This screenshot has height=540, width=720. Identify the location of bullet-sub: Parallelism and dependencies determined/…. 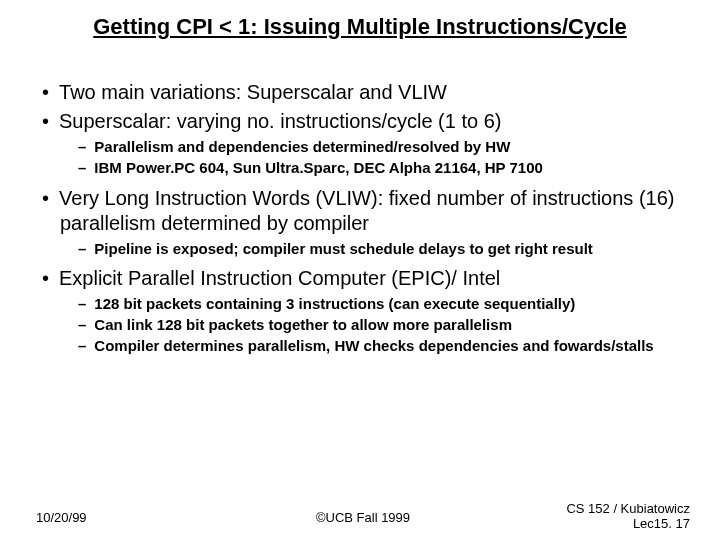
(368, 148).